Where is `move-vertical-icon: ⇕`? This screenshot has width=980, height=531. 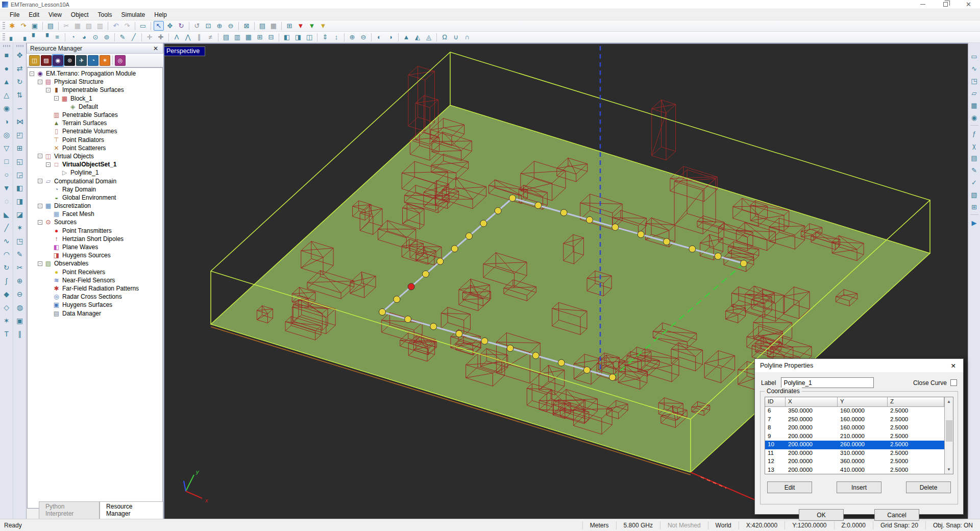 move-vertical-icon: ⇕ is located at coordinates (325, 37).